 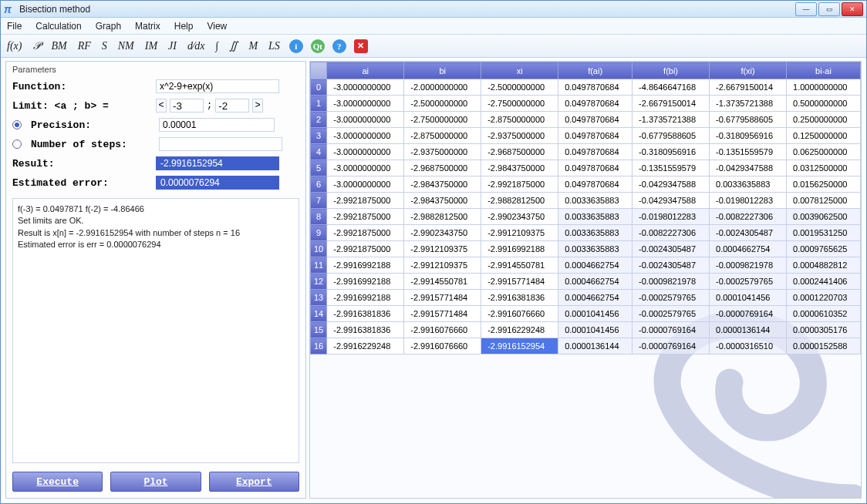 I want to click on table-cell: -2.9843750000, so click(x=443, y=185).